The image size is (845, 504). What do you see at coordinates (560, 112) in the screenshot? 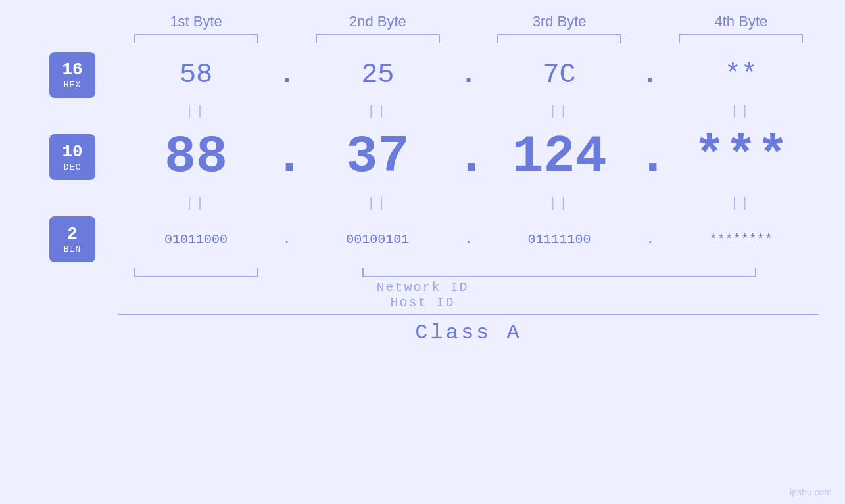
I see `equals-1-col3: ||` at bounding box center [560, 112].